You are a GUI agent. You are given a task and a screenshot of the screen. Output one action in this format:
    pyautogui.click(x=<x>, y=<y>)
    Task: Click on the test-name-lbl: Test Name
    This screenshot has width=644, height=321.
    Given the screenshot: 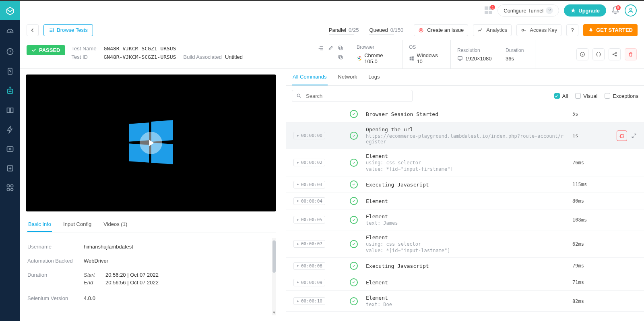 What is the action you would take?
    pyautogui.click(x=86, y=48)
    